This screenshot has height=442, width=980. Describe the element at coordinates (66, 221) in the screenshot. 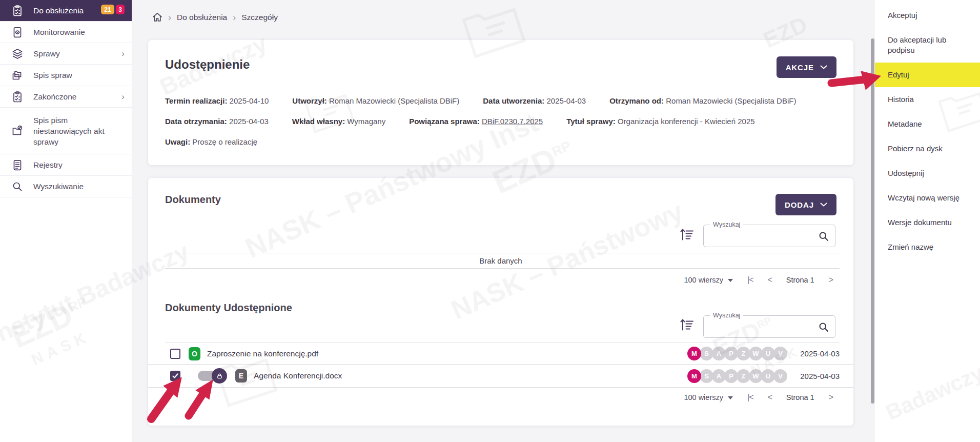

I see `left-sidebar: Do obsłużenia 21 3 Monitorowanie Sprawy …` at that location.